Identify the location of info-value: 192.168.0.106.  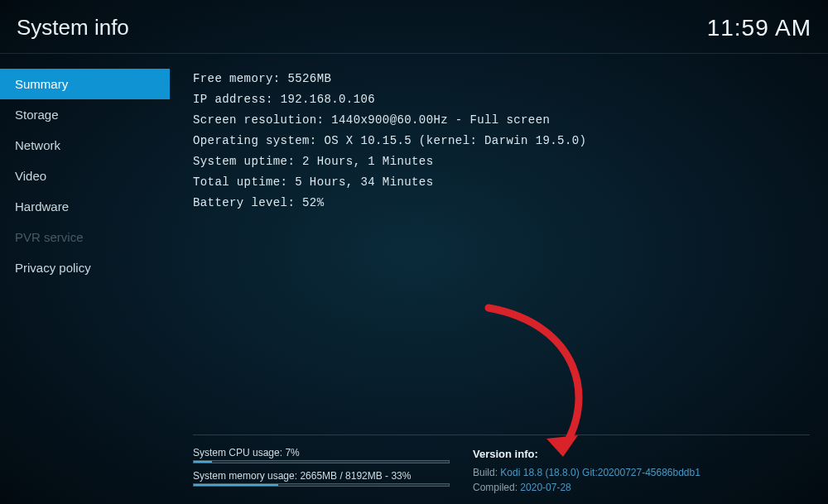
(328, 99).